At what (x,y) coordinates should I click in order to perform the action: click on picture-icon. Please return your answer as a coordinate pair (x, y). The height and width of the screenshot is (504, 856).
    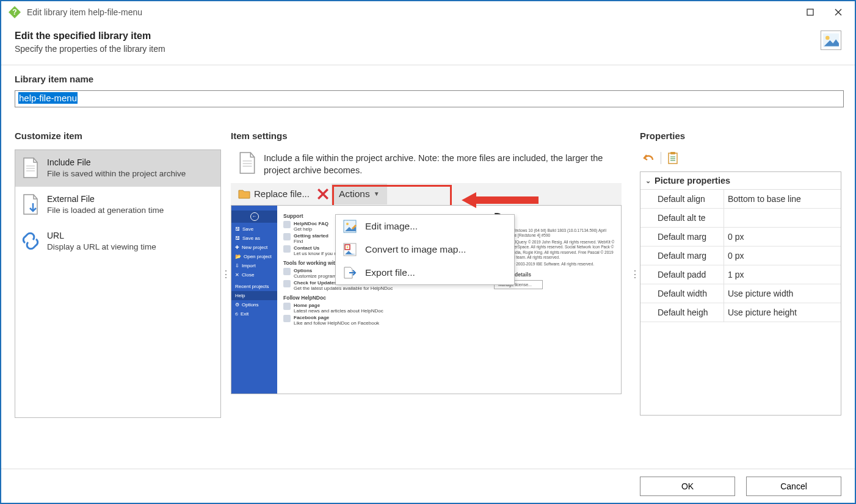
    Looking at the image, I should click on (831, 40).